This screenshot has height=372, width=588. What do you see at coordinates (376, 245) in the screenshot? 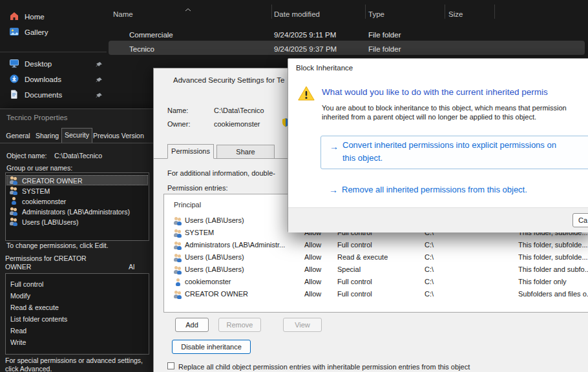
I see `table-row: Administrators (LAB\Administr... Allow F…` at bounding box center [376, 245].